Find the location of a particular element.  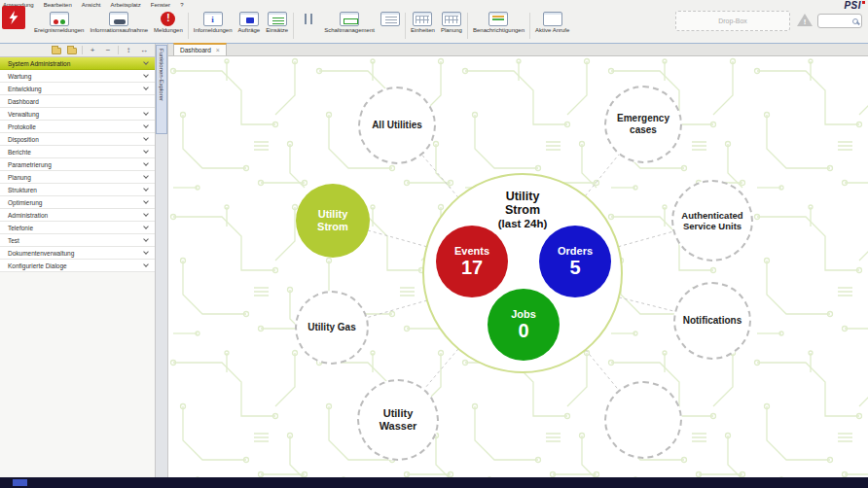

metric-jobs: Jobs 0 is located at coordinates (524, 325).